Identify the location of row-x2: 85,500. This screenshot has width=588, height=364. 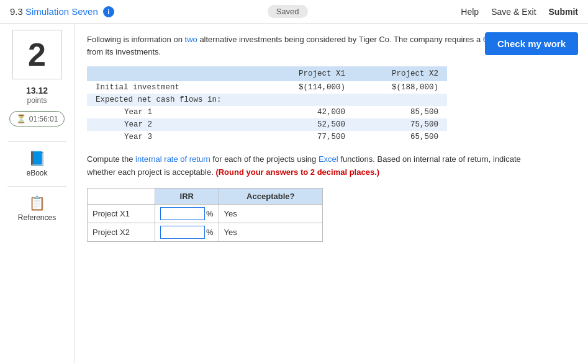
(400, 112).